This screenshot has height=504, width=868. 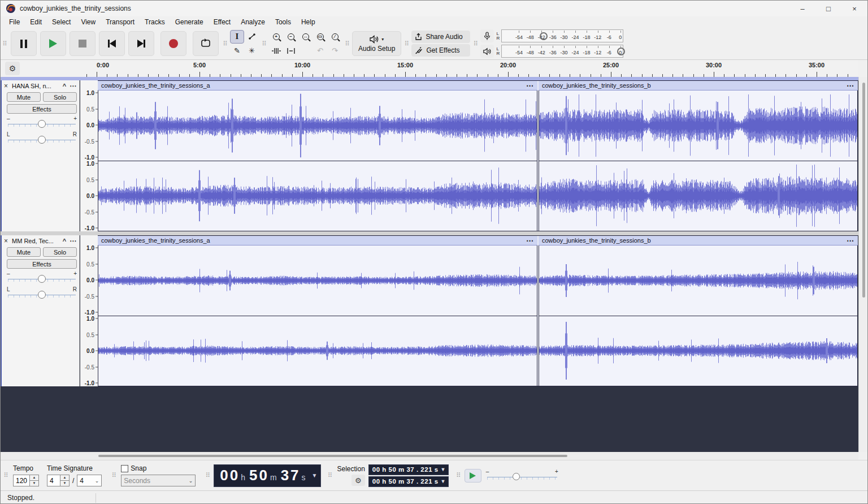 What do you see at coordinates (42, 279) in the screenshot?
I see `gain-slider-knob` at bounding box center [42, 279].